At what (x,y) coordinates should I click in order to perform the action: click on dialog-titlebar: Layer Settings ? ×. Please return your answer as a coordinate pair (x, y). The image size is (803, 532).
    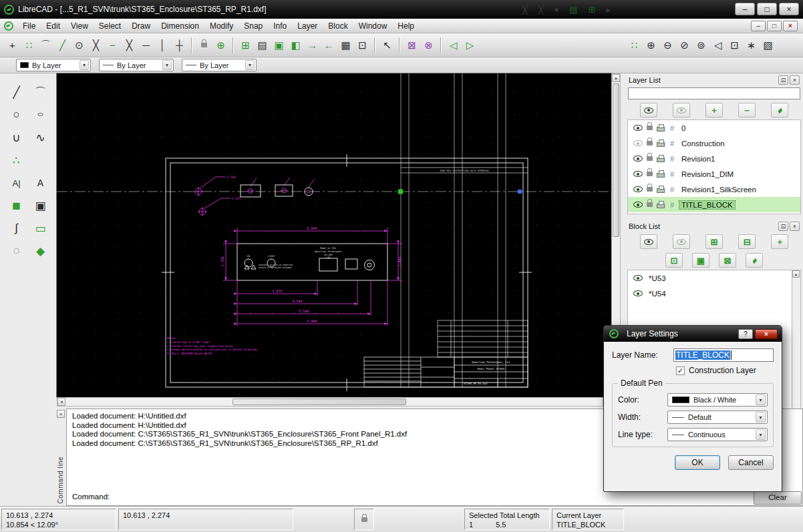
    Looking at the image, I should click on (693, 334).